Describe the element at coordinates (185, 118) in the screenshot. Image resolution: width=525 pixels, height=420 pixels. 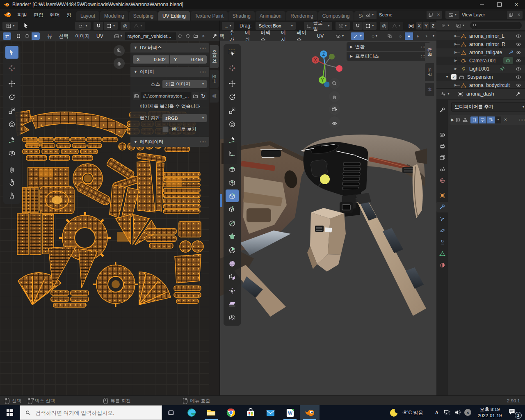
I see `image-colorspace-dropdown: sRGB▾` at that location.